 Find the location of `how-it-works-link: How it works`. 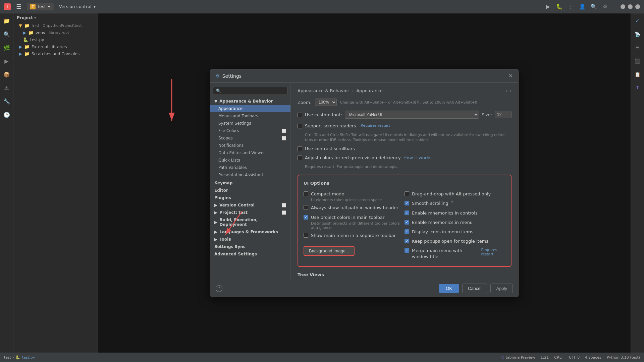

how-it-works-link: How it works is located at coordinates (418, 158).